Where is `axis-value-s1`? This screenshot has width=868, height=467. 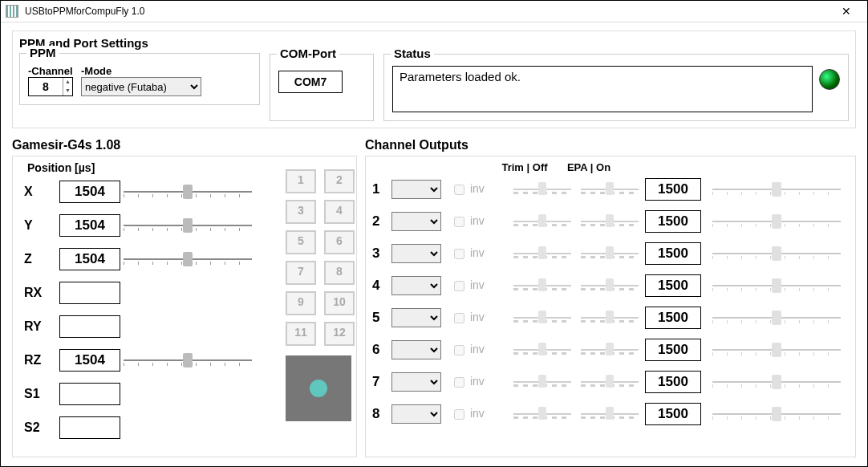 axis-value-s1 is located at coordinates (90, 394).